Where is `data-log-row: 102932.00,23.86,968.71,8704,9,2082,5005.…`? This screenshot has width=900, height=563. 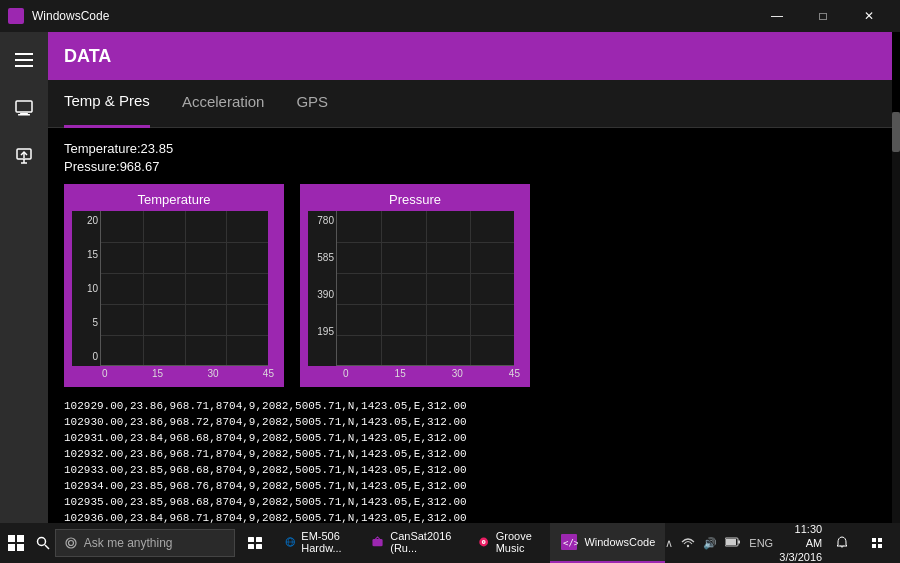 data-log-row: 102932.00,23.86,968.71,8704,9,2082,5005.… is located at coordinates (470, 455).